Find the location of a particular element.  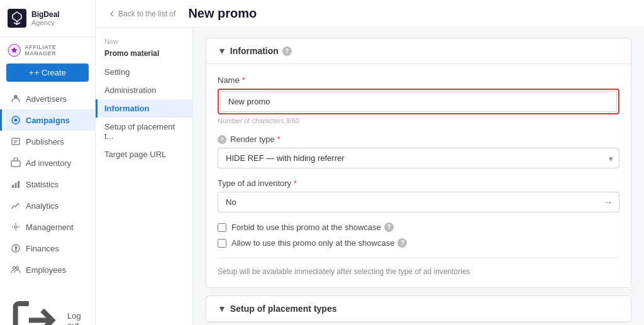

sidebar-item-publishers: Publishers is located at coordinates (48, 141).